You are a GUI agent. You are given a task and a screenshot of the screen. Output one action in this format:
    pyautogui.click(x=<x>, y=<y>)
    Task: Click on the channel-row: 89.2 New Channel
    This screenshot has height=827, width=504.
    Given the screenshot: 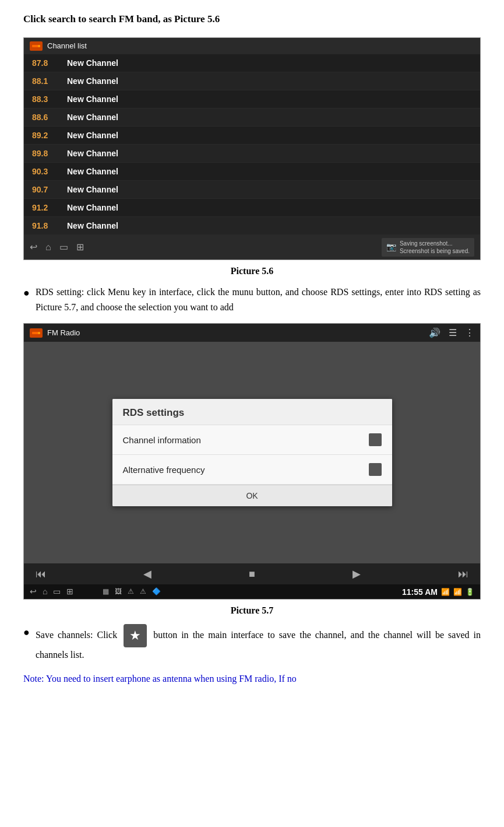 What is the action you would take?
    pyautogui.click(x=252, y=135)
    